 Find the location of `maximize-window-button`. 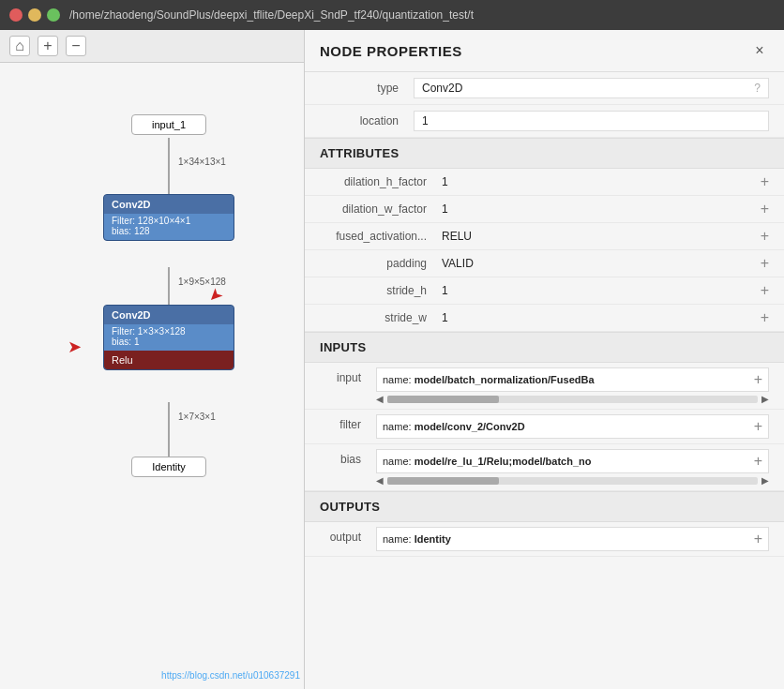

maximize-window-button is located at coordinates (53, 15).